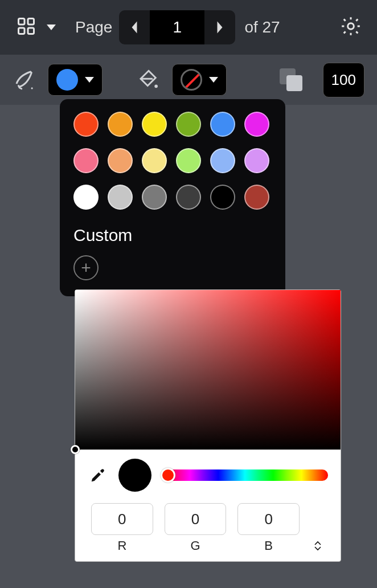 This screenshot has height=588, width=377. Describe the element at coordinates (122, 519) in the screenshot. I see `r-input` at that location.